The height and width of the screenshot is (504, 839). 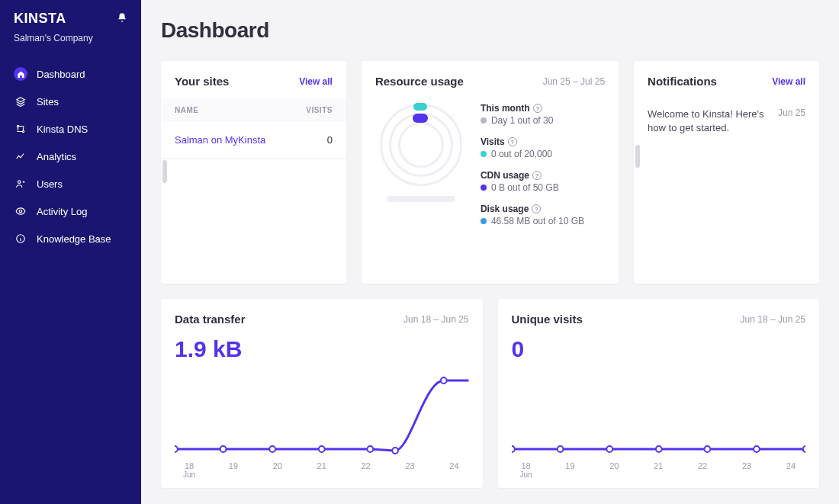 I want to click on nav-label: Knowledge Base, so click(x=74, y=239).